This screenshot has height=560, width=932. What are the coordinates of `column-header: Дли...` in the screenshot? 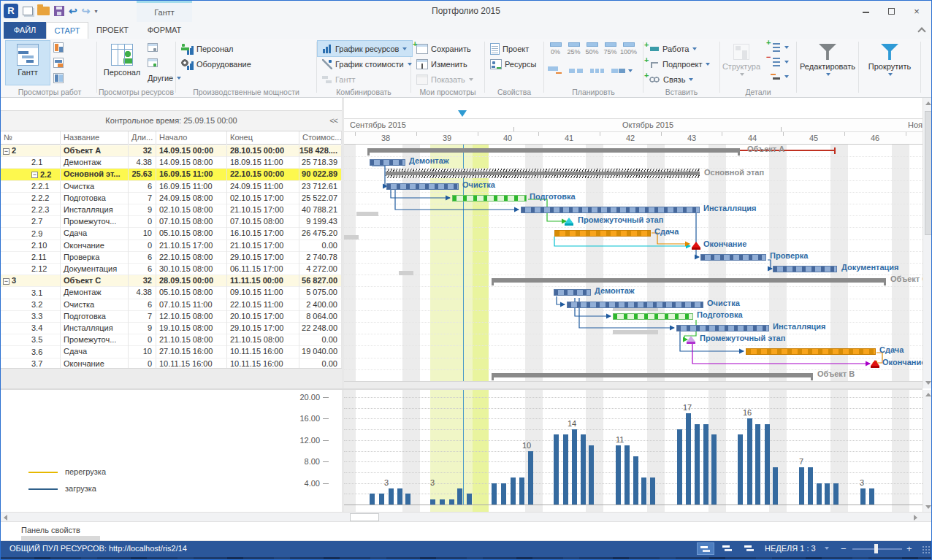 It's located at (142, 138).